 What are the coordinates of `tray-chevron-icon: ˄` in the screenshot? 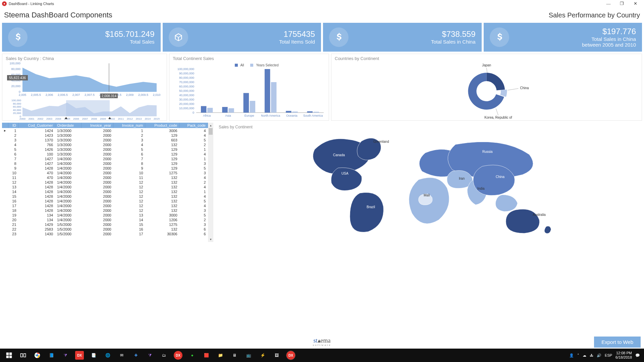 It's located at (578, 355).